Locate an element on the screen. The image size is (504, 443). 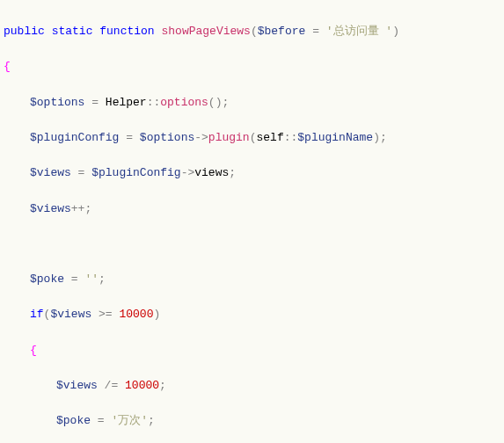
paren: (); is located at coordinates (218, 102).